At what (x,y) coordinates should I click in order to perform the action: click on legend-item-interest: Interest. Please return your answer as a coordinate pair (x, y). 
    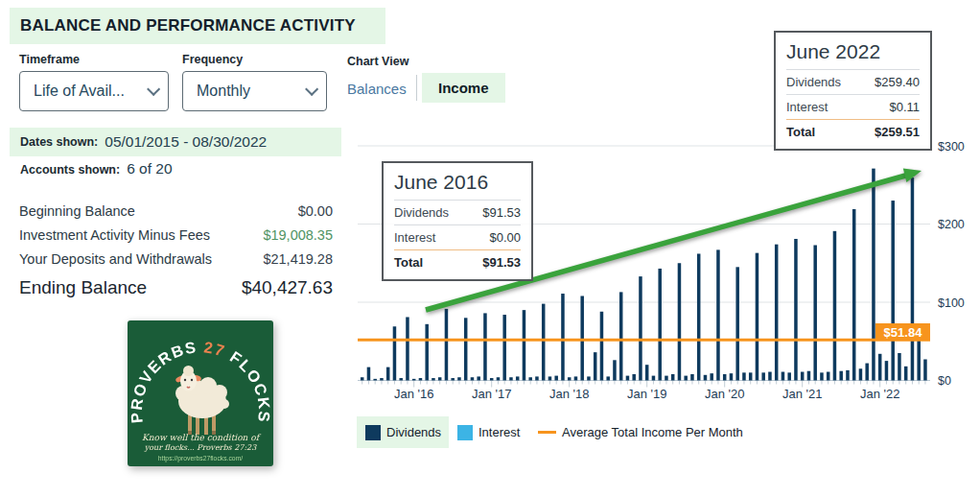
    Looking at the image, I should click on (489, 432).